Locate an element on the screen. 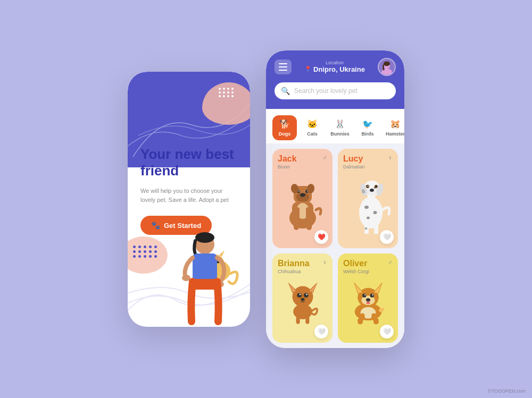  pet-breed-oliver: Welsh Corgi is located at coordinates (368, 272).